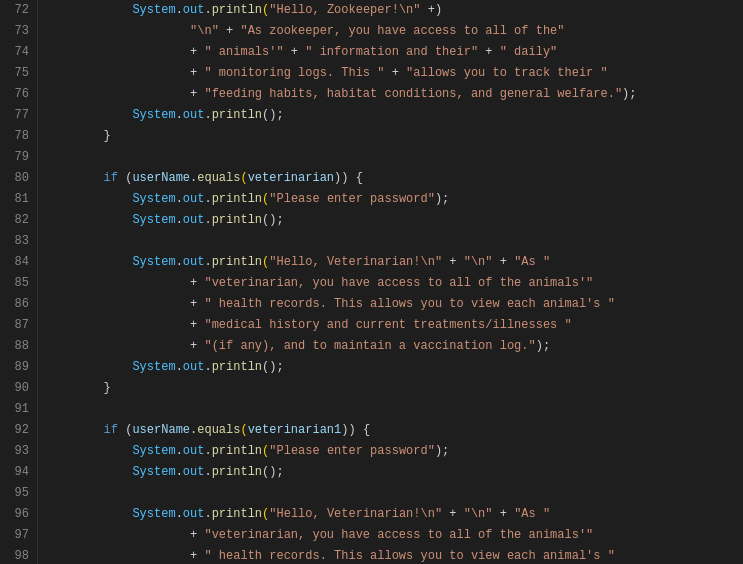 The height and width of the screenshot is (564, 743). What do you see at coordinates (16, 94) in the screenshot?
I see `line-number: 76` at bounding box center [16, 94].